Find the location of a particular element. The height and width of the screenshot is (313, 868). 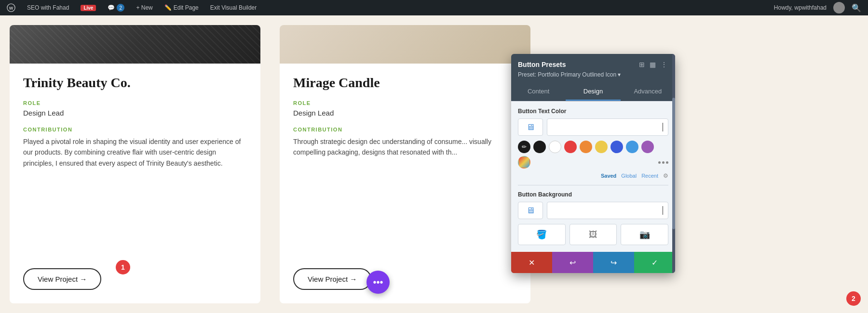

swatch-tabs-row: Saved Global Recent ⚙ is located at coordinates (593, 176).